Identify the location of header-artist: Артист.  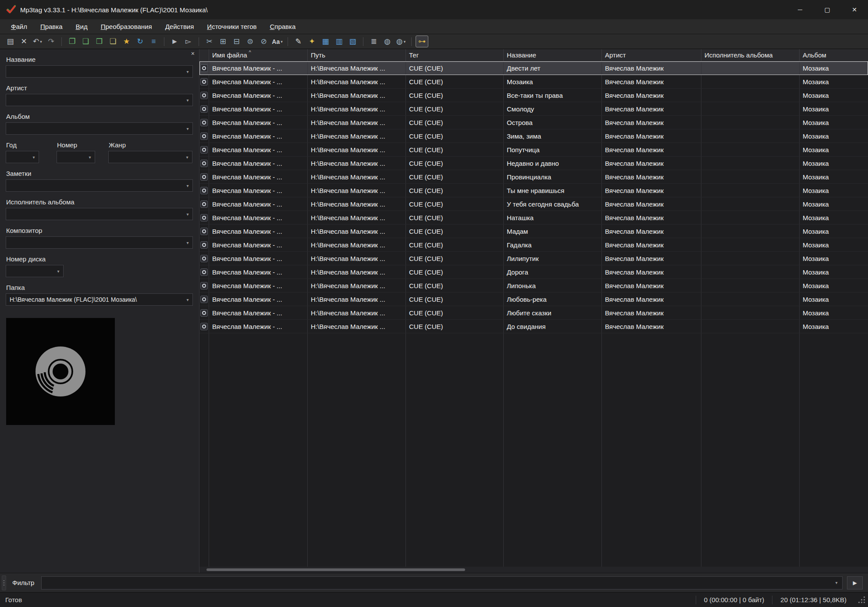
(651, 55).